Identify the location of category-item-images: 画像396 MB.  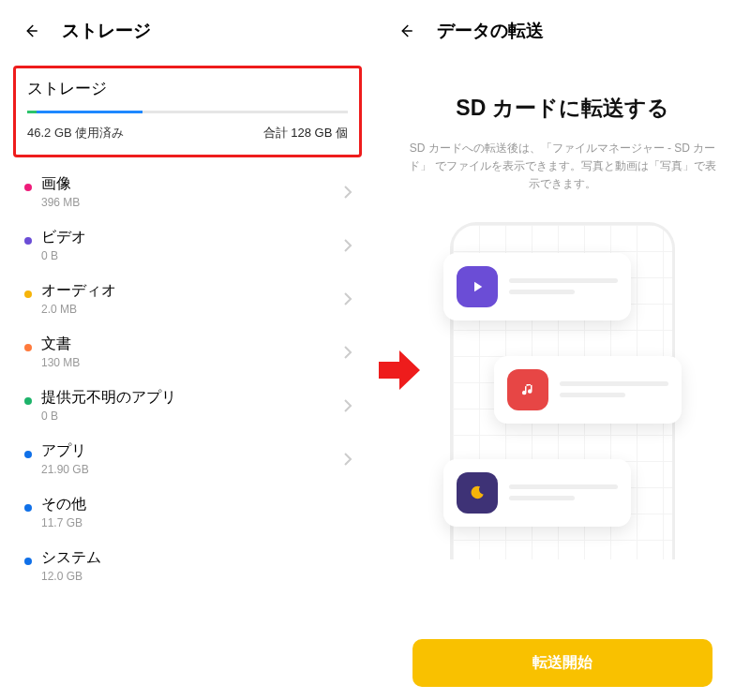
(188, 191).